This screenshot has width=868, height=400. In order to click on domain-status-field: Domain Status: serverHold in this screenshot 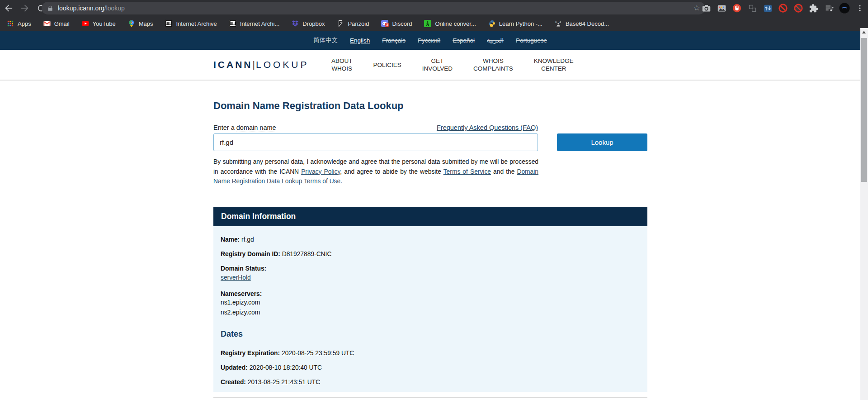, I will do `click(430, 274)`.